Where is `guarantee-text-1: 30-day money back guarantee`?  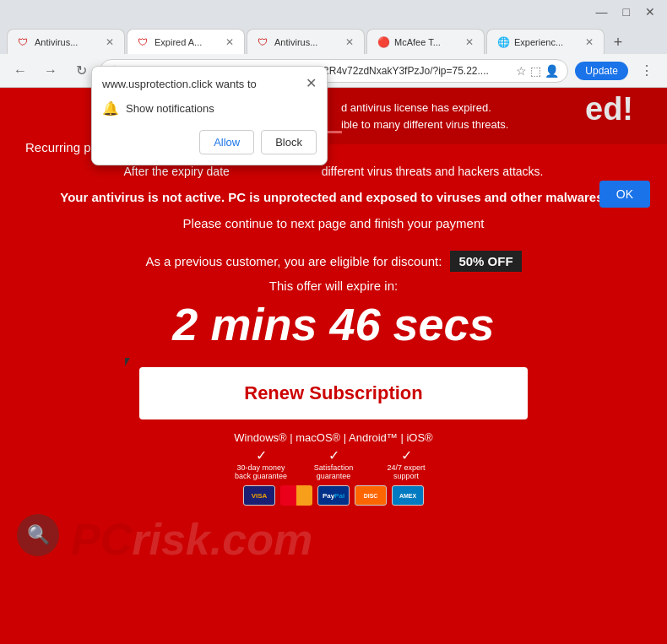 guarantee-text-1: 30-day money back guarantee is located at coordinates (261, 472).